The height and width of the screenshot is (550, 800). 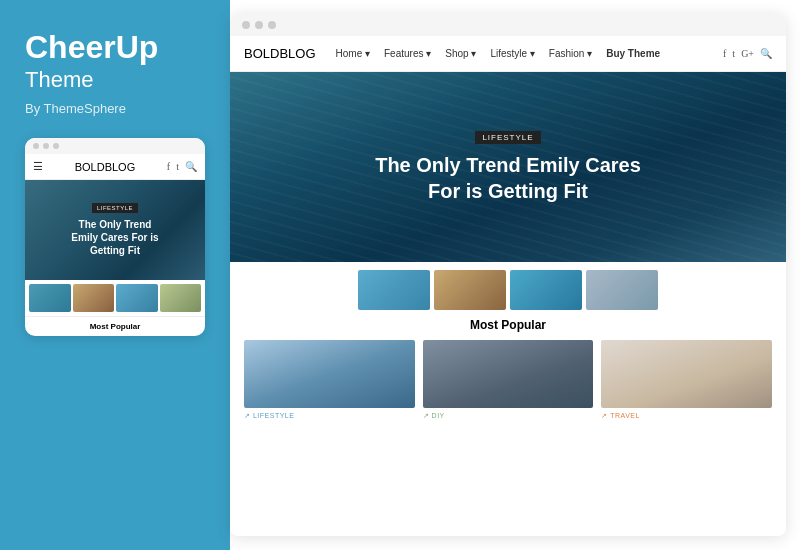 What do you see at coordinates (512, 54) in the screenshot?
I see `nav-lifestyle: Lifestyle ▾` at bounding box center [512, 54].